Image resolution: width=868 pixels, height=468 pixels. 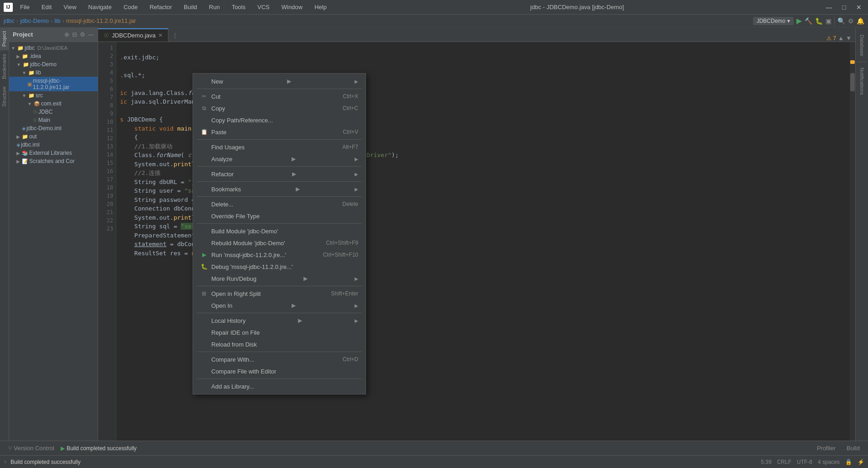 What do you see at coordinates (829, 21) in the screenshot?
I see `coverage-button: ▣` at bounding box center [829, 21].